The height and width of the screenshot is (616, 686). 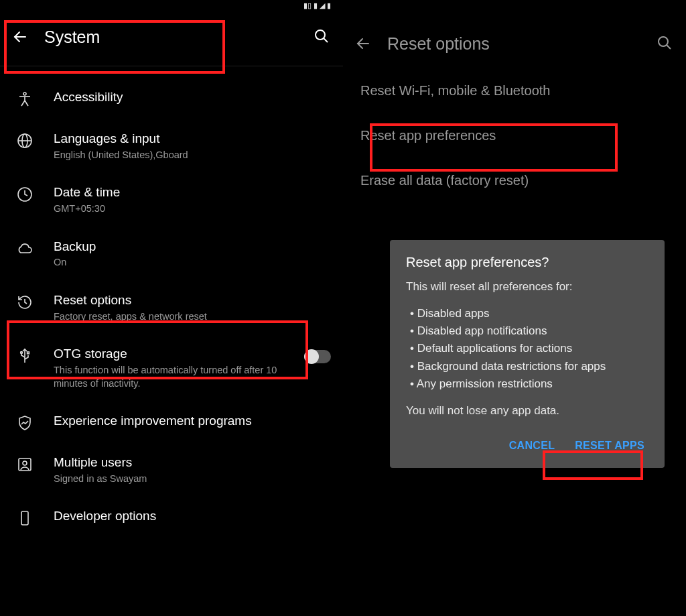 What do you see at coordinates (25, 249) in the screenshot?
I see `cloud-icon` at bounding box center [25, 249].